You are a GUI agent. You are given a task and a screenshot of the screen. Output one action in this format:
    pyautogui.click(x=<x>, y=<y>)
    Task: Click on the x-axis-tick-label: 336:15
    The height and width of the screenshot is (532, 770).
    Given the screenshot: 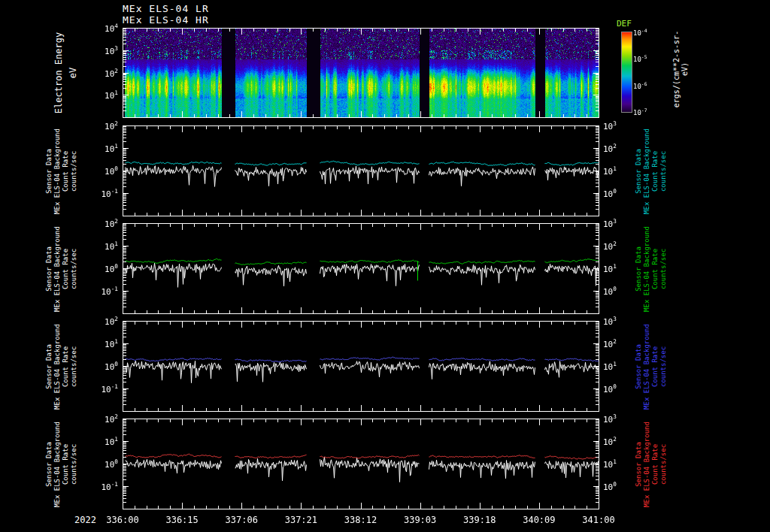 What is the action you would take?
    pyautogui.click(x=182, y=520)
    